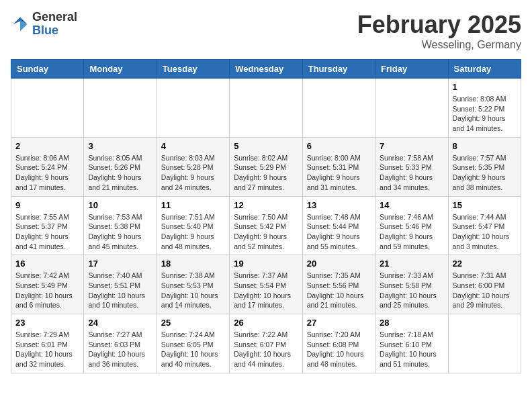 The height and width of the screenshot is (411, 532). I want to click on calendar-cell: 27Sunrise: 7:20 AM Sunset: 6:08 PM Dayli…, so click(339, 344).